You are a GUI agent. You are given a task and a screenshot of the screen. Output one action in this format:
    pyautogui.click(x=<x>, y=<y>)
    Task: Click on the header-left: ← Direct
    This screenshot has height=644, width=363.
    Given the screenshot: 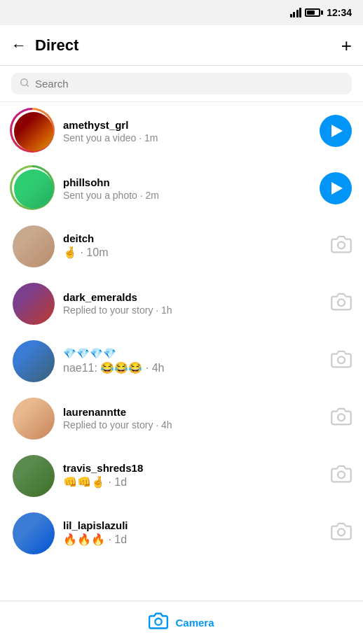 What is the action you would take?
    pyautogui.click(x=45, y=46)
    